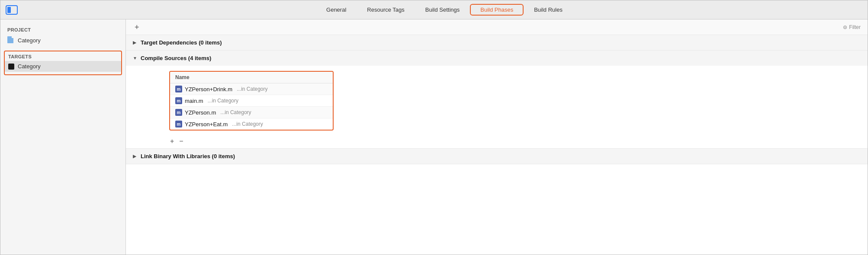  What do you see at coordinates (209, 89) in the screenshot?
I see `file-name: YZPerson+Drink.m` at bounding box center [209, 89].